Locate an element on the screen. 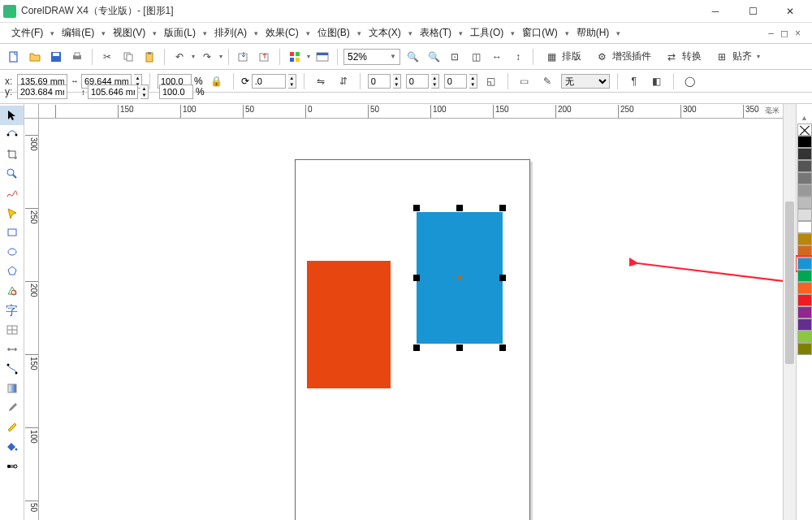 Image resolution: width=812 pixels, height=520 pixels. menu-effects: 效果(C) is located at coordinates (283, 33).